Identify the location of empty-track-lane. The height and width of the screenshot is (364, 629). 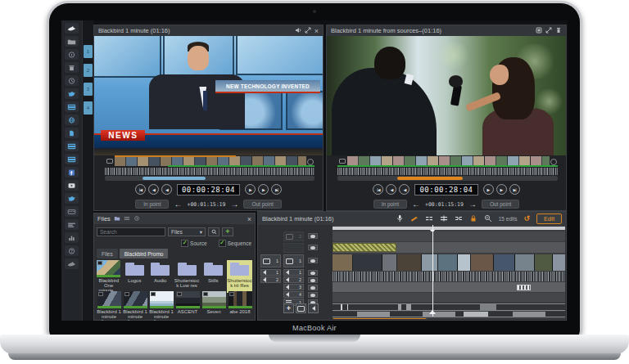
(449, 298).